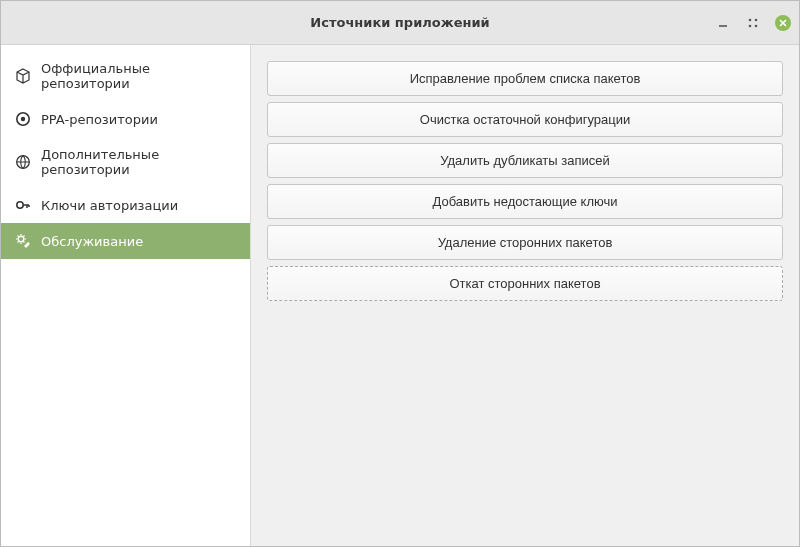  What do you see at coordinates (138, 76) in the screenshot?
I see `sidebar-item-label: Оффициальные репозитории` at bounding box center [138, 76].